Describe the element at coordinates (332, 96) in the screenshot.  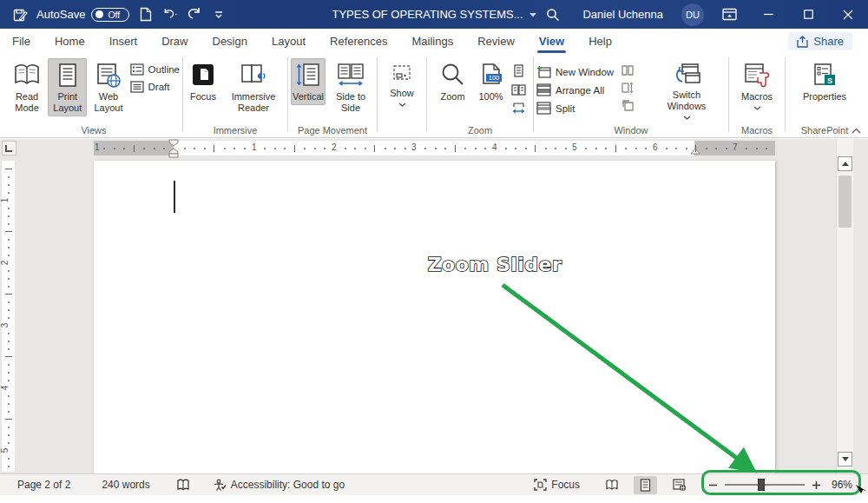
I see `group-page-movement: Vertical Side to Side Page Movement` at that location.